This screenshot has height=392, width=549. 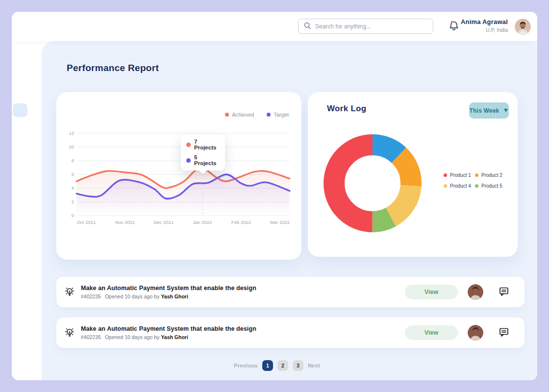 What do you see at coordinates (484, 111) in the screenshot?
I see `week-filter-label: This Week` at bounding box center [484, 111].